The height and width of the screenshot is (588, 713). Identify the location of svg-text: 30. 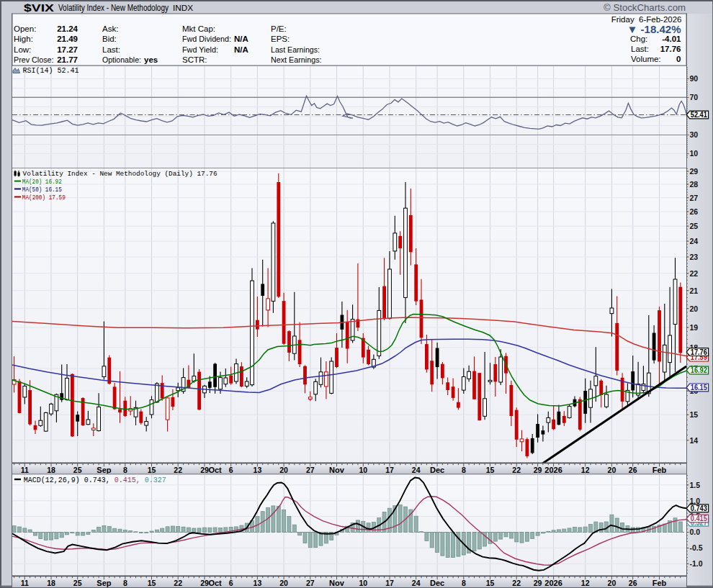
(694, 135).